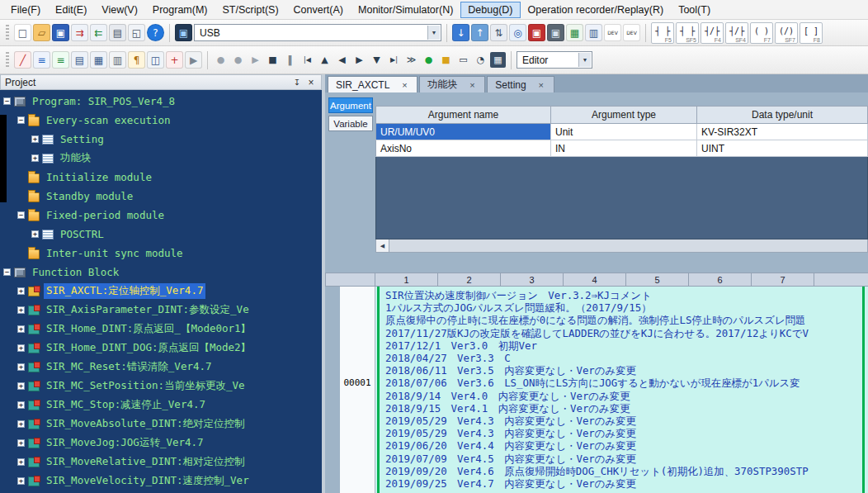 Image resolution: width=868 pixels, height=493 pixels. Describe the element at coordinates (376, 59) in the screenshot. I see `step-down-icon: ▼` at that location.